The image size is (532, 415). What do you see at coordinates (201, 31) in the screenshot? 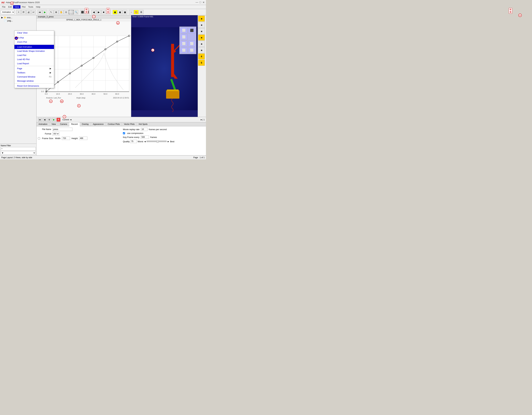
I see `rt-layout-3: ▣` at bounding box center [201, 31].